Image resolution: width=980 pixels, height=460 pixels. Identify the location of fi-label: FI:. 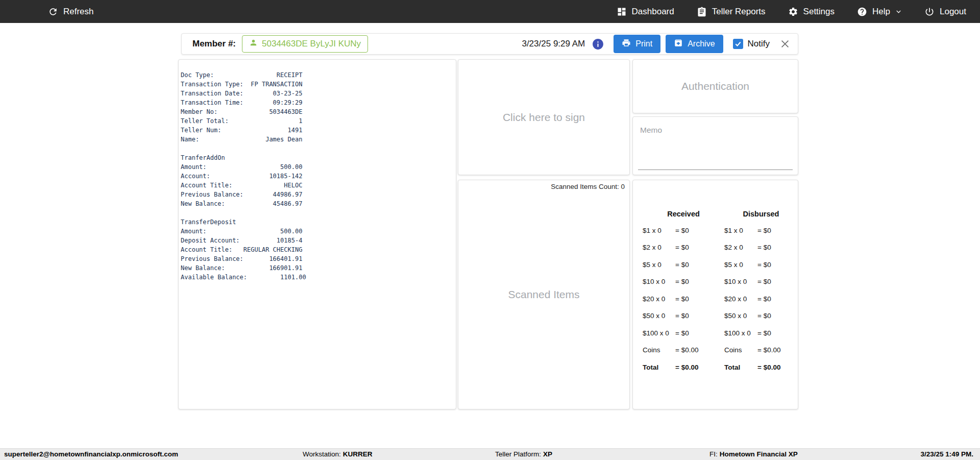
(714, 454).